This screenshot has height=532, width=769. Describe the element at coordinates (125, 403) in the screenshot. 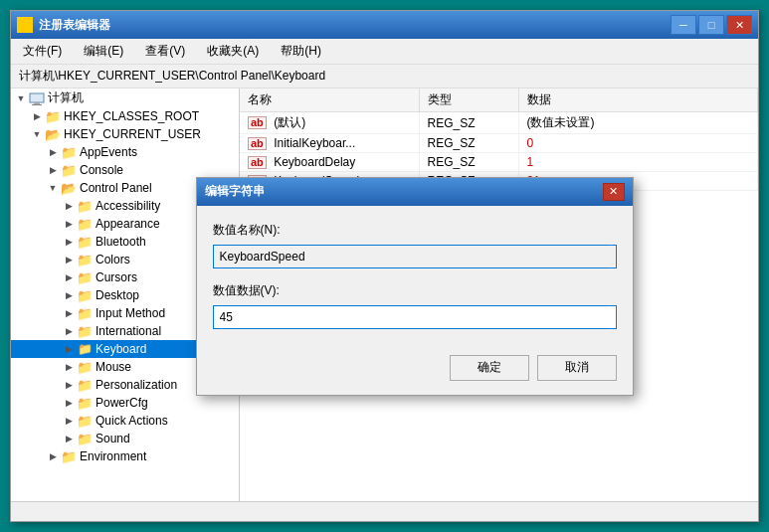

I see `tree-item-powercfg: ▶ 📁 PowerCfg` at that location.